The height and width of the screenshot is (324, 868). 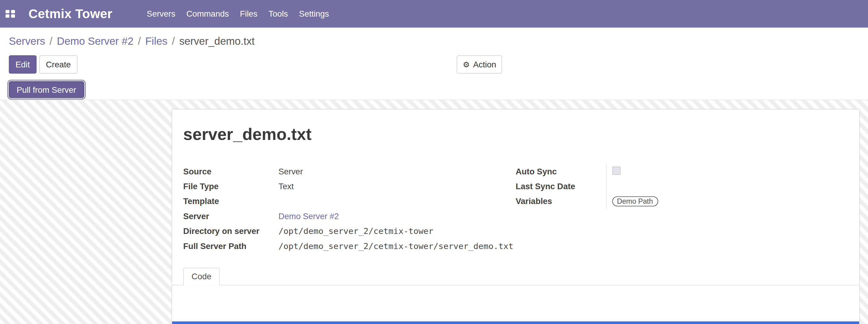 I want to click on field-row-template: Template, so click(x=349, y=201).